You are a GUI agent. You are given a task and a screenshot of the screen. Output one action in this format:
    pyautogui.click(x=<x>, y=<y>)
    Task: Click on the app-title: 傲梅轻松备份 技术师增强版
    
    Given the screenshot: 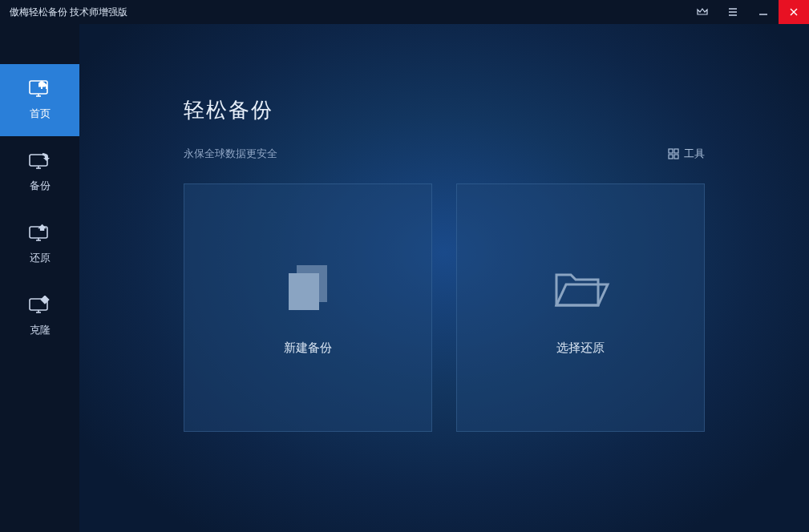 What is the action you would take?
    pyautogui.click(x=69, y=13)
    